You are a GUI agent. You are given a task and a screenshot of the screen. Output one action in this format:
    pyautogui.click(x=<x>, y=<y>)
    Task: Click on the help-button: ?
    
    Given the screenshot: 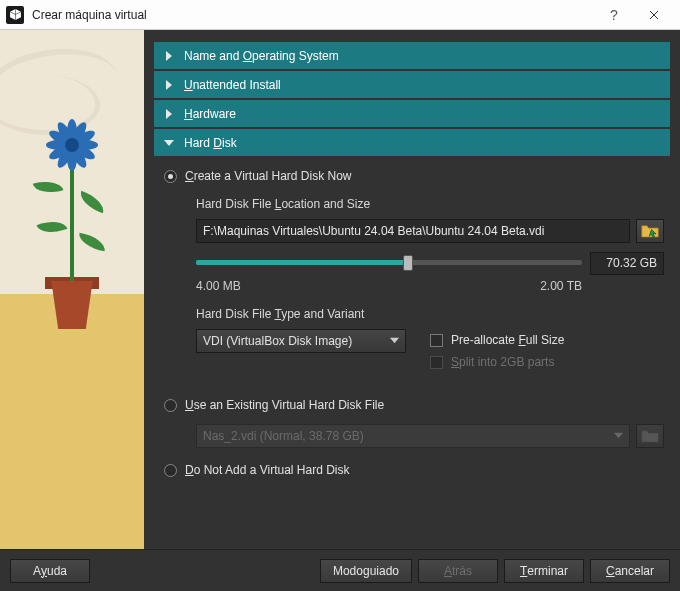 What is the action you would take?
    pyautogui.click(x=614, y=15)
    